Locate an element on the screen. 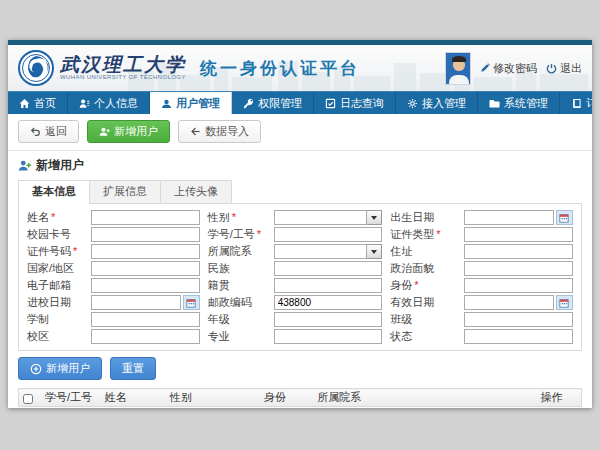 Image resolution: width=600 pixels, height=450 pixels. student-id-input is located at coordinates (328, 234).